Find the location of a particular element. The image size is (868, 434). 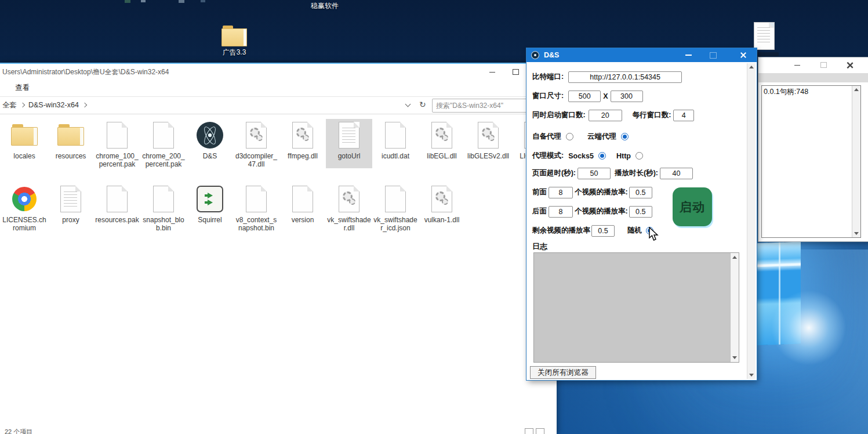

address-dropdown-chevron-icon is located at coordinates (408, 104).